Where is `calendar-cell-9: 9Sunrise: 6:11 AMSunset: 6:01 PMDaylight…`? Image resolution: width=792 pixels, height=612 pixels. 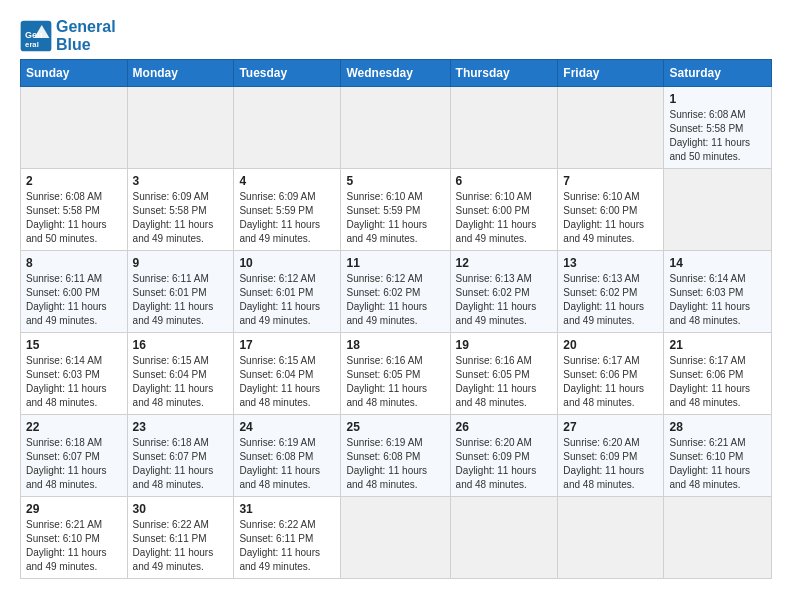 calendar-cell-9: 9Sunrise: 6:11 AMSunset: 6:01 PMDaylight… is located at coordinates (180, 292).